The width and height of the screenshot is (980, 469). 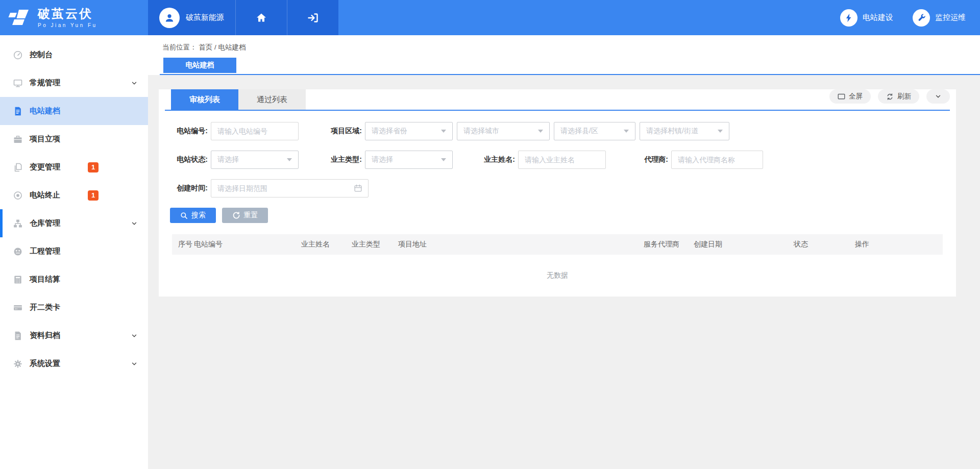 What do you see at coordinates (272, 100) in the screenshot?
I see `tab-passed-list: 通过列表` at bounding box center [272, 100].